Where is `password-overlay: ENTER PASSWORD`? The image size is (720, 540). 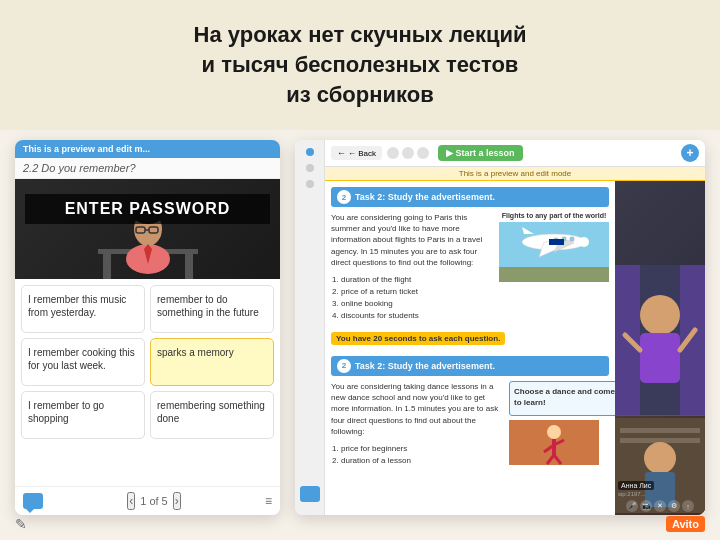 password-overlay: ENTER PASSWORD is located at coordinates (148, 209).